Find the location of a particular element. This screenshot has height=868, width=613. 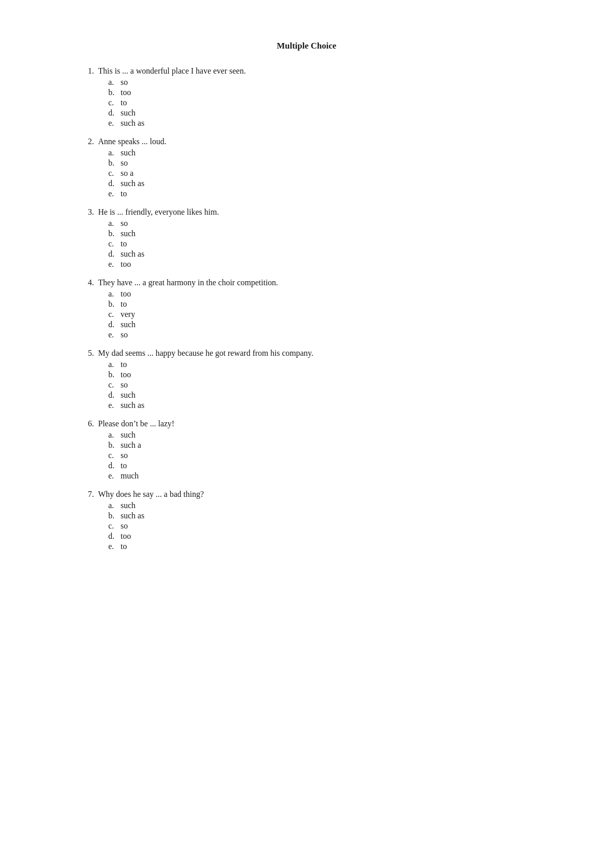

option-item: e.too is located at coordinates (320, 264).